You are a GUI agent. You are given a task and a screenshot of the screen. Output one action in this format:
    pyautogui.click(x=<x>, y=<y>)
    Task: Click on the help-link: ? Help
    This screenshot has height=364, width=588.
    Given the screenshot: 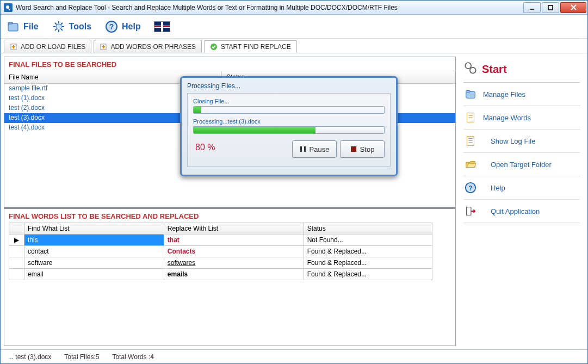 What is the action you would take?
    pyautogui.click(x=522, y=188)
    